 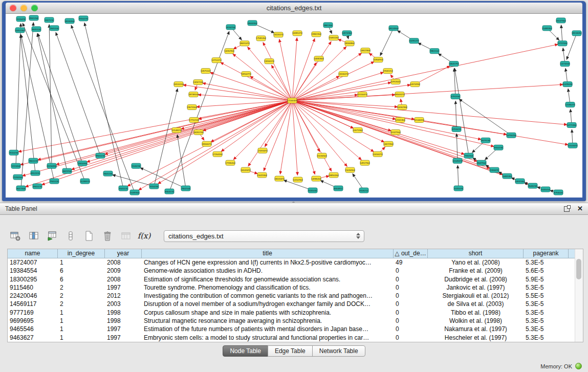 What do you see at coordinates (70, 21) in the screenshot?
I see `graph-node: 18116304` at bounding box center [70, 21].